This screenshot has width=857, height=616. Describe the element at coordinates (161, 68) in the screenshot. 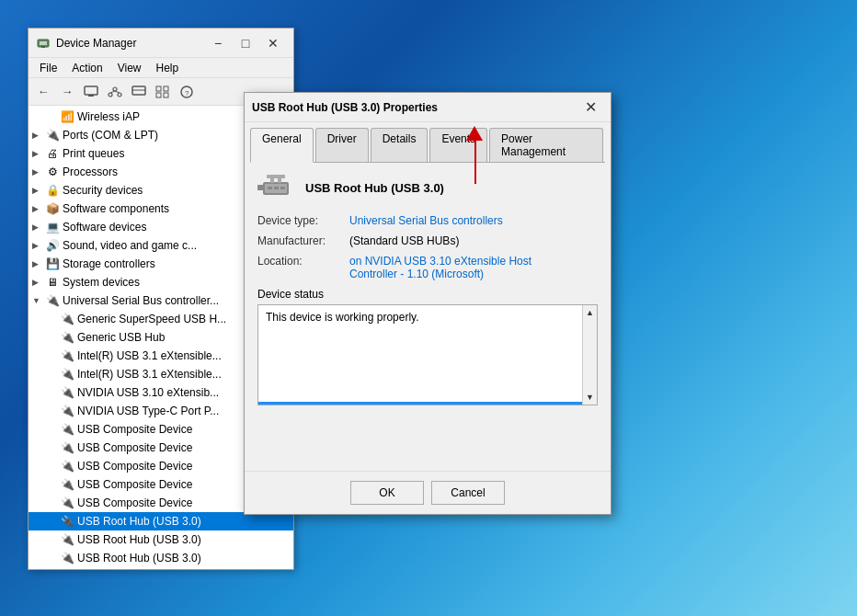

I see `menu-bar: File Action View Help` at that location.